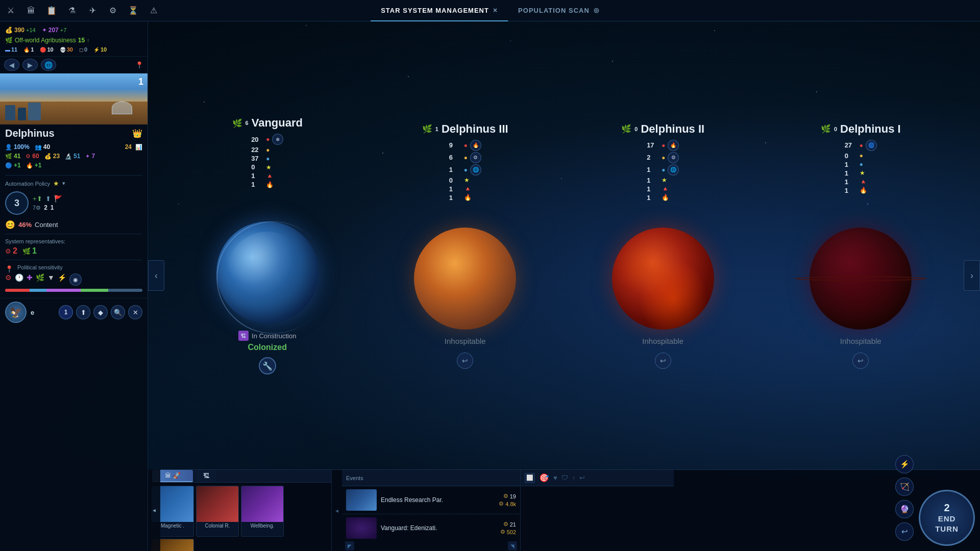  I want to click on end-turn-button: 2 ENDTURN, so click(947, 518).